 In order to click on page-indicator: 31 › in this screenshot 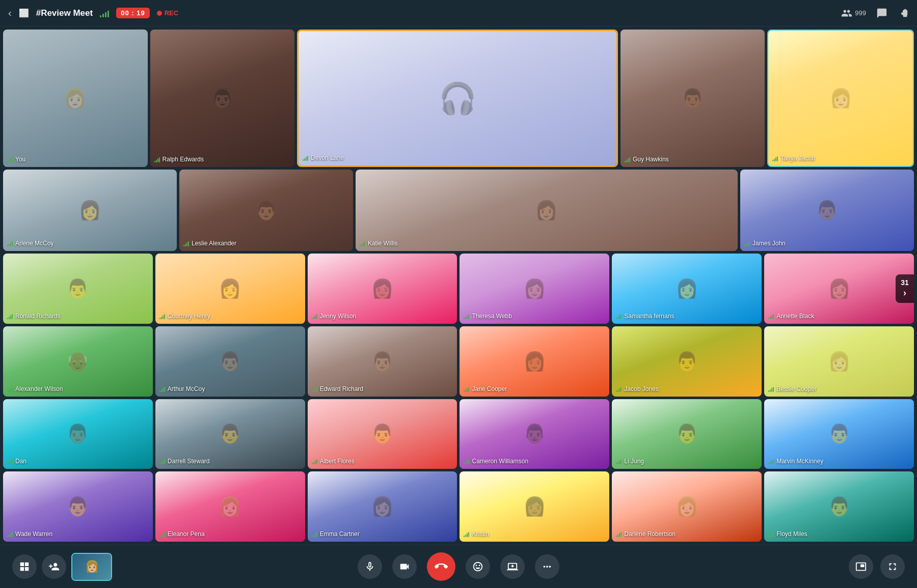, I will do `click(905, 289)`.